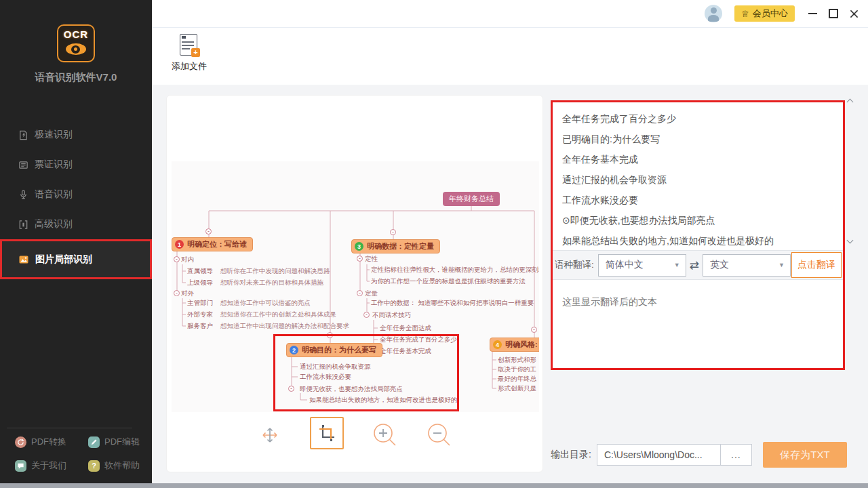 This screenshot has height=488, width=868. I want to click on pdf-edit-icon, so click(94, 442).